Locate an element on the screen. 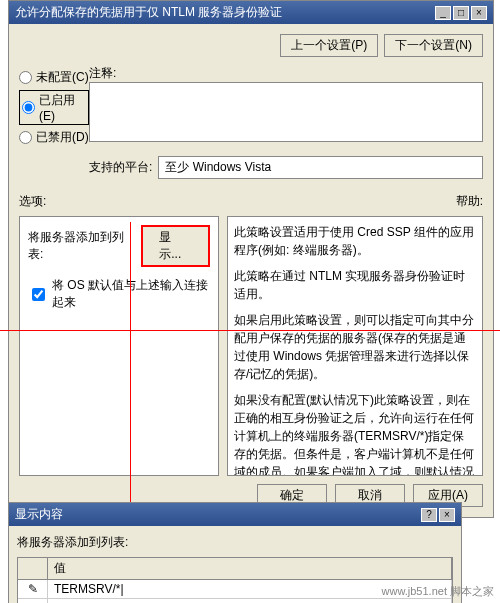 The width and height of the screenshot is (500, 603). help-icon: ? is located at coordinates (429, 515).